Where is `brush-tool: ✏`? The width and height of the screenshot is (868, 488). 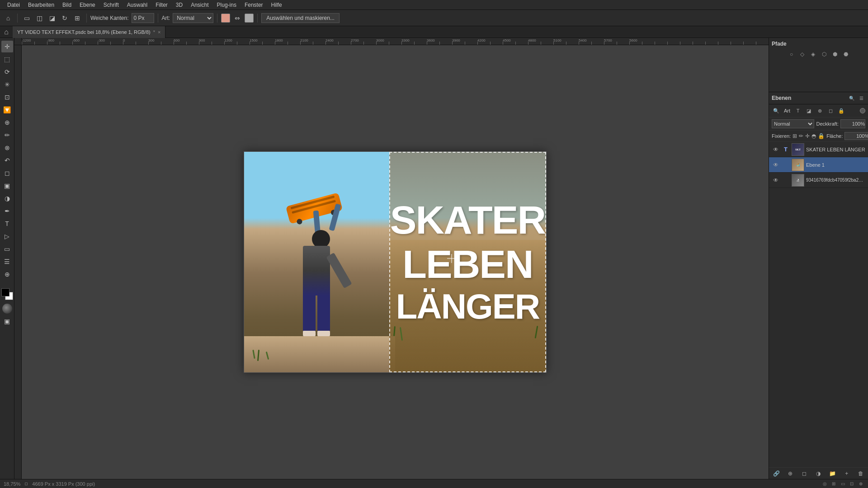 brush-tool: ✏ is located at coordinates (7, 135).